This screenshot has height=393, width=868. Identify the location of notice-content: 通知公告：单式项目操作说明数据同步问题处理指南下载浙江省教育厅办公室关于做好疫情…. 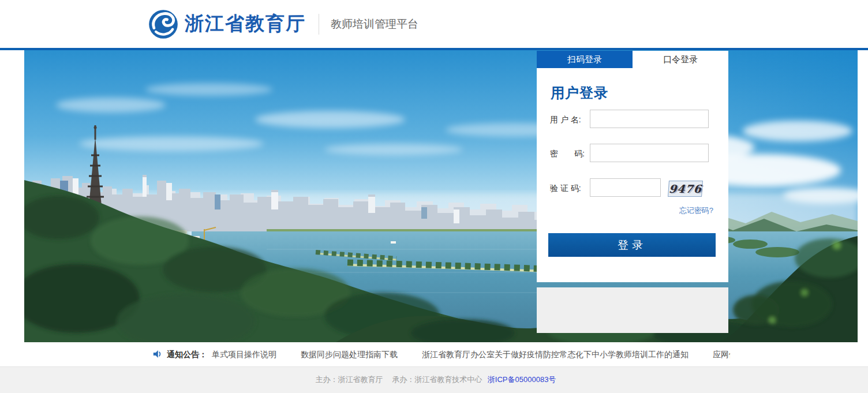
(442, 354).